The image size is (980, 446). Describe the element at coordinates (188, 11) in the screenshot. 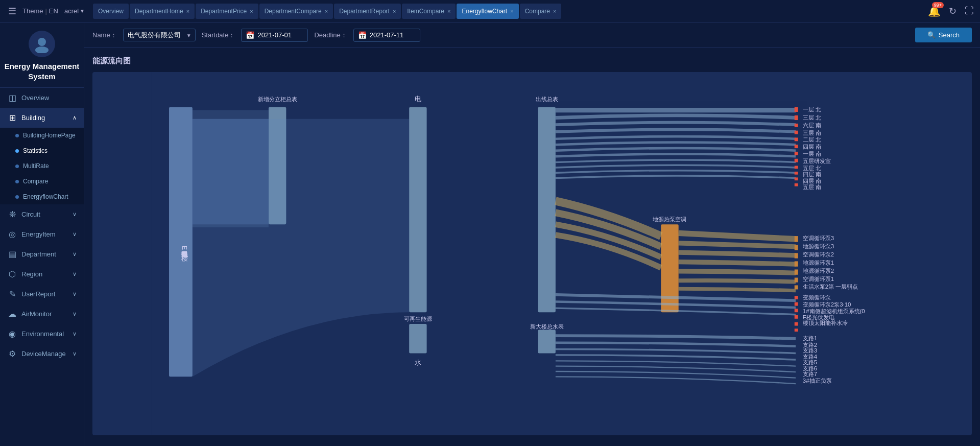

I see `tab-close-departmenthome: ×` at that location.